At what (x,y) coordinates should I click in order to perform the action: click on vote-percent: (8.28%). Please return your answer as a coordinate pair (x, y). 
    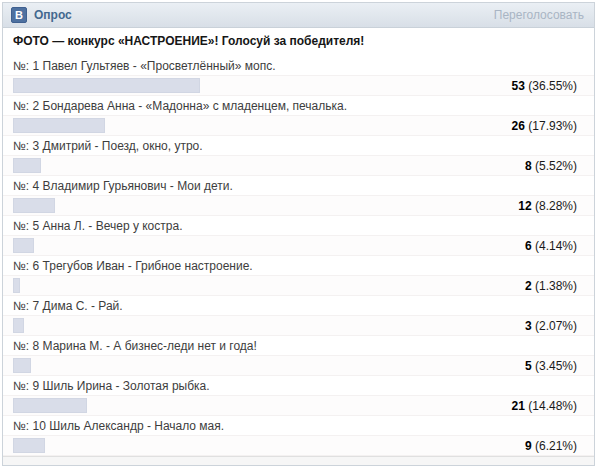
    Looking at the image, I should click on (554, 206).